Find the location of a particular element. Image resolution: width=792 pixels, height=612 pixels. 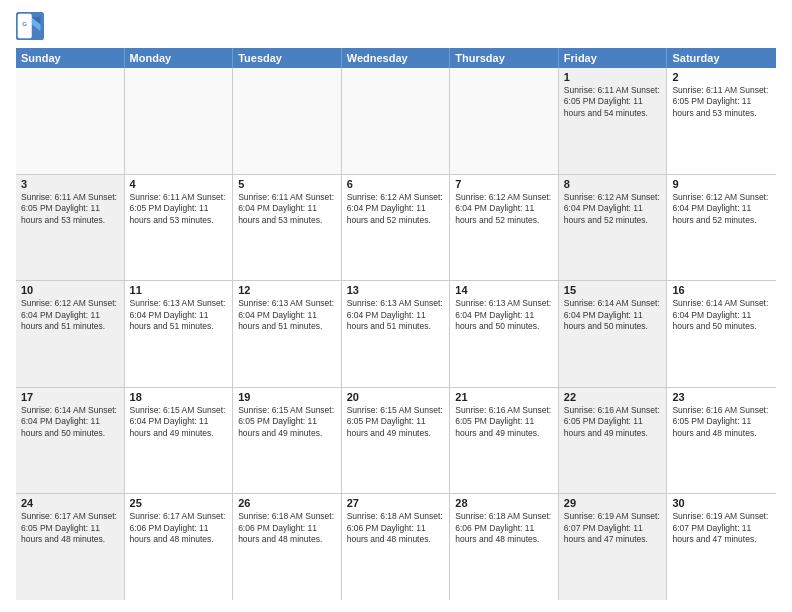

calendar-cell-w3-d1: 18Sunrise: 6:15 AM Sunset: 6:04 PM Dayli… is located at coordinates (180, 441).